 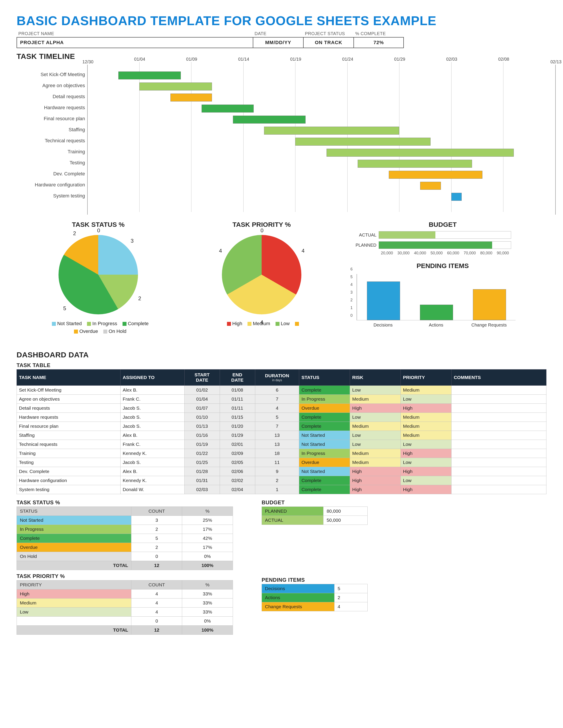 What do you see at coordinates (315, 511) in the screenshot?
I see `table-row: PLANNED80,000` at bounding box center [315, 511].